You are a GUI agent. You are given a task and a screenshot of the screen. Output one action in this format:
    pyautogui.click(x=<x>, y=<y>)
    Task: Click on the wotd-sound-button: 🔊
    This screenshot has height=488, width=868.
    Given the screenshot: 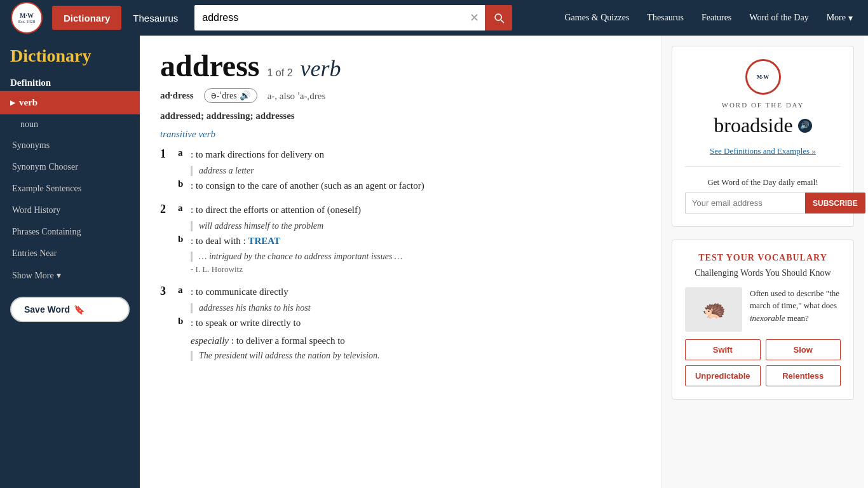 What is the action you would take?
    pyautogui.click(x=805, y=126)
    